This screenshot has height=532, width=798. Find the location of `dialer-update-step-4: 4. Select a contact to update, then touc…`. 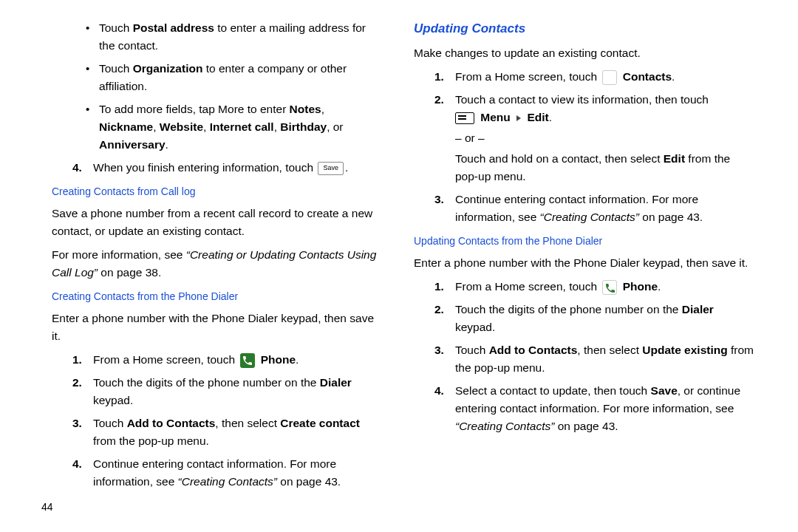

dialer-update-step-4: 4. Select a contact to update, then touc… is located at coordinates (595, 409).